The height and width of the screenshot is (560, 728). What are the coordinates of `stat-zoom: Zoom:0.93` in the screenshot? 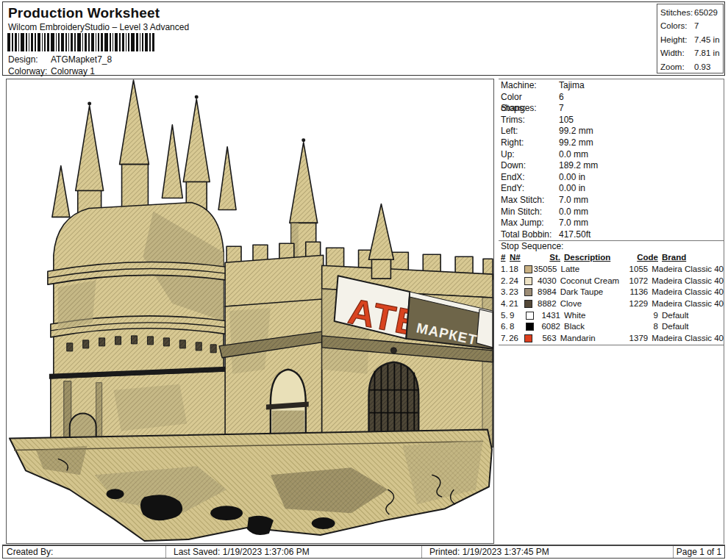 It's located at (691, 67).